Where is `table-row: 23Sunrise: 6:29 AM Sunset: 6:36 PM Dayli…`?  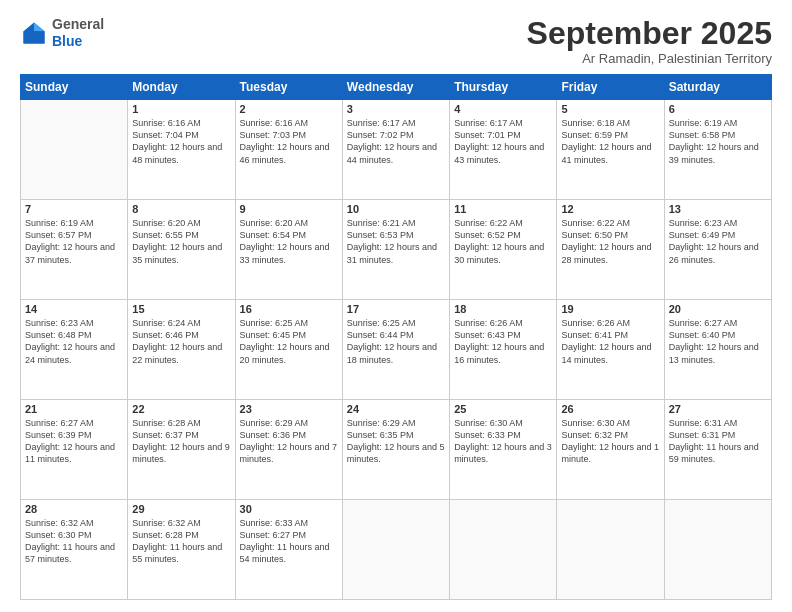
table-row: 23Sunrise: 6:29 AM Sunset: 6:36 PM Dayli… is located at coordinates (288, 450).